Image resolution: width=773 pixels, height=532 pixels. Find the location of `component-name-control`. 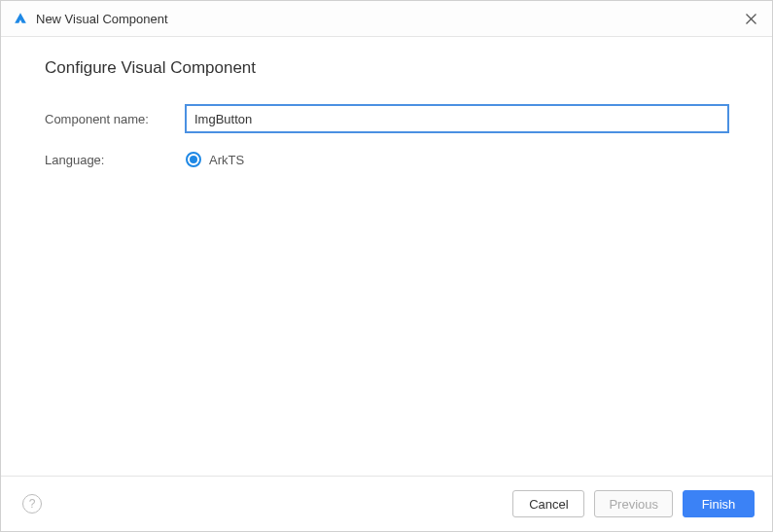

component-name-control is located at coordinates (457, 119).